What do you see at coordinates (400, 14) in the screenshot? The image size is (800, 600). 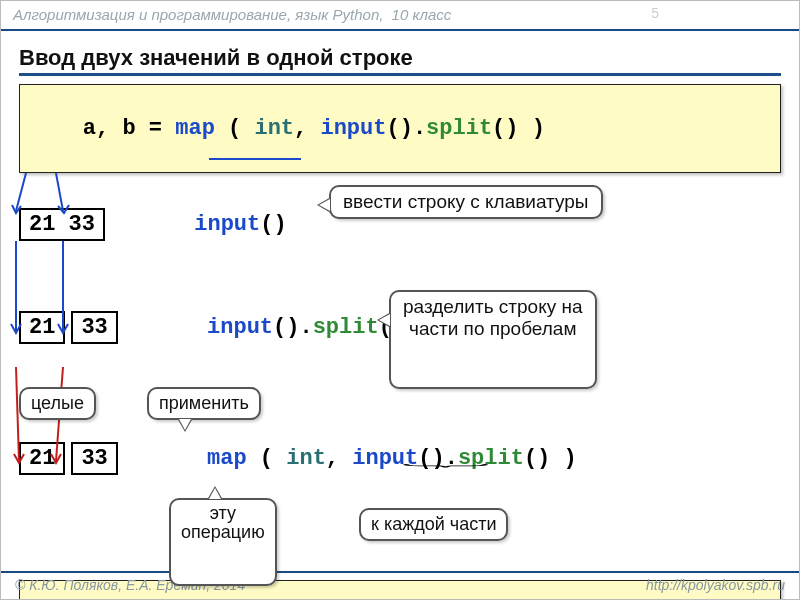 I see `slide-header: Алгоритмизация и программирование, язык …` at bounding box center [400, 14].